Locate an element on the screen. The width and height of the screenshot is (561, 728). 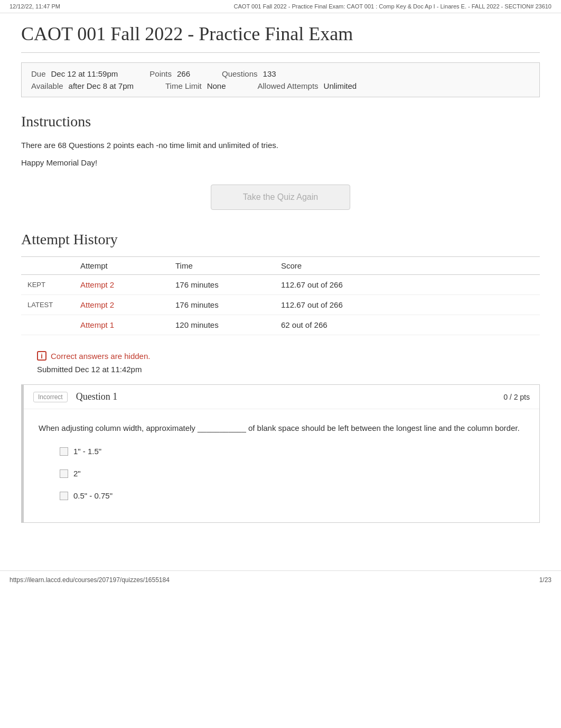
question-1-pts: 0 / 2 pts is located at coordinates (517, 397).